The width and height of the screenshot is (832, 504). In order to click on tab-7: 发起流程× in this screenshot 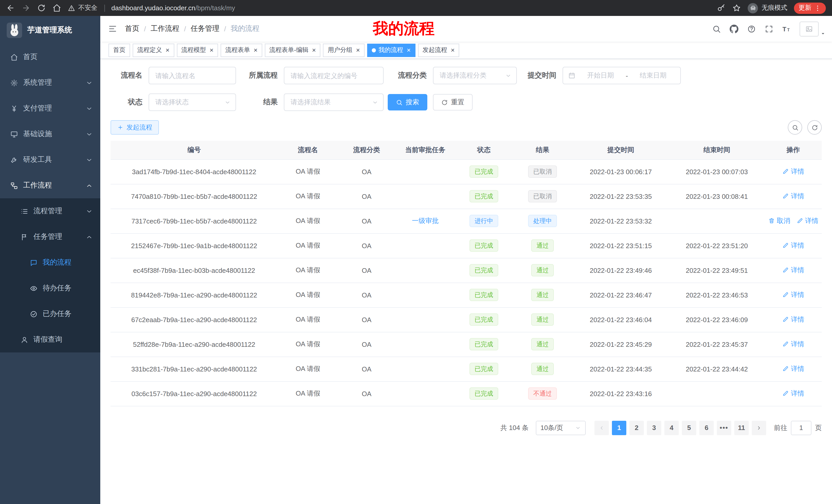, I will do `click(438, 50)`.